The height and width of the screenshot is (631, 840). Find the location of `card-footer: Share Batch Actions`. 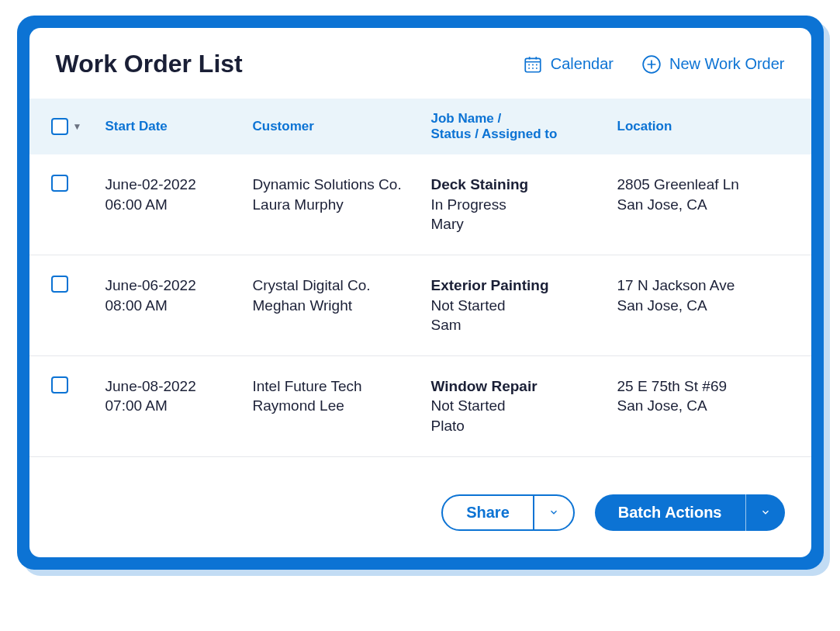

card-footer: Share Batch Actions is located at coordinates (420, 508).